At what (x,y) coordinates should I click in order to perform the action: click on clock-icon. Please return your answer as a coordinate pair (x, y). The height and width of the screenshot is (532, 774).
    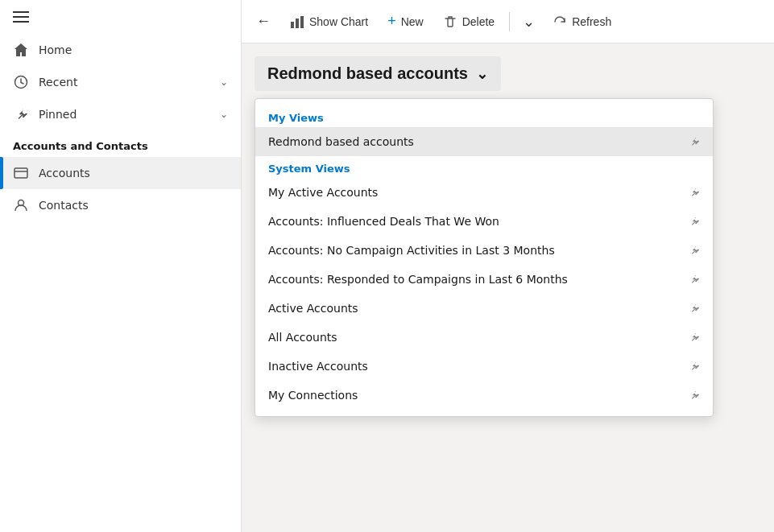
    Looking at the image, I should click on (21, 82).